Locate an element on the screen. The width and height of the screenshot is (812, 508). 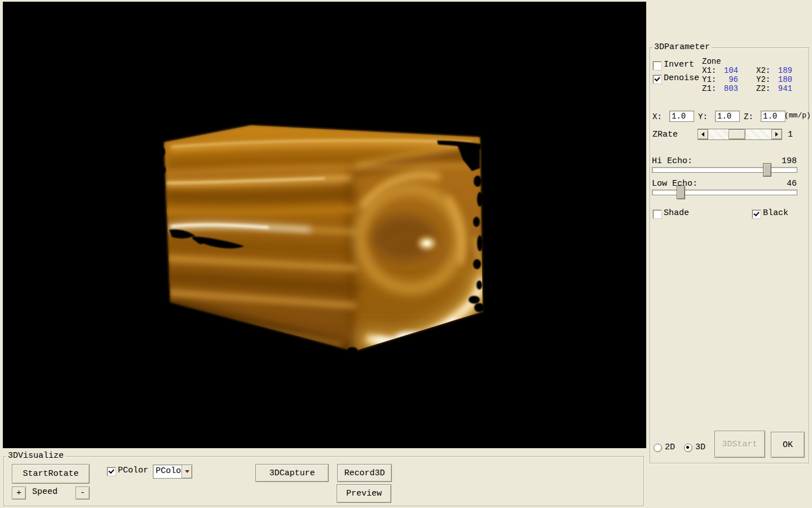
zone-y1-value: 96 is located at coordinates (726, 80).